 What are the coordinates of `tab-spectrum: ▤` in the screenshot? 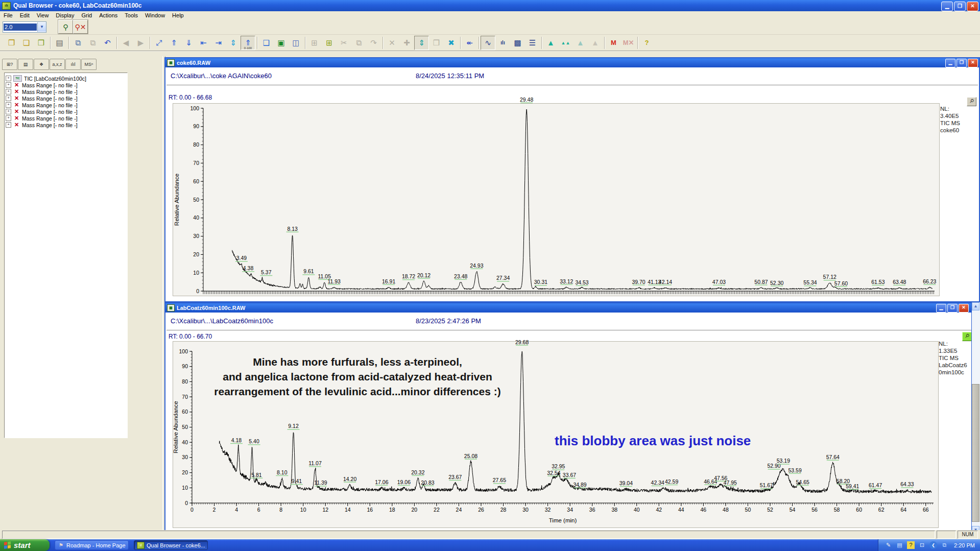 It's located at (26, 64).